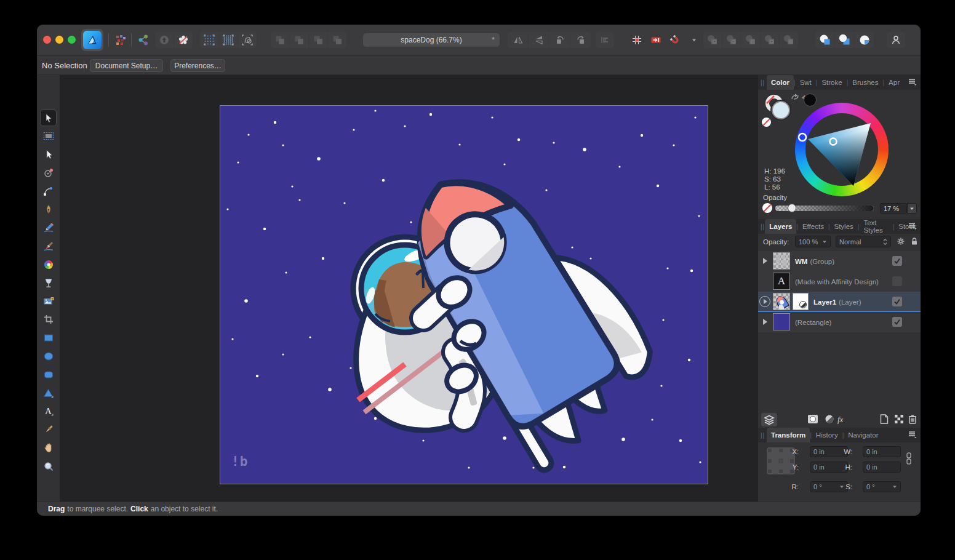 This screenshot has height=560, width=955. What do you see at coordinates (801, 302) in the screenshot?
I see `layer-mask-thumbnail` at bounding box center [801, 302].